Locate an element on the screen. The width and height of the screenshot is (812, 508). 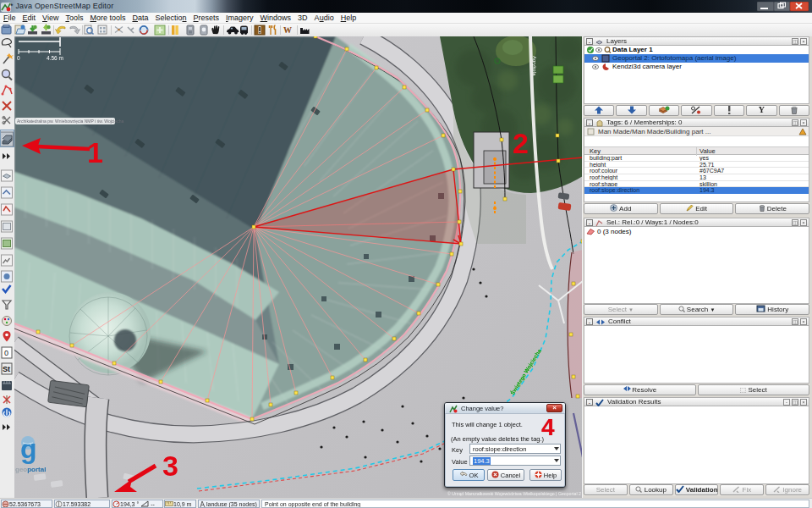
svg-text:Archikatedralna pw. Wniebowzię: Archikatedralna pw. Wniebowzięcia NMP i … is located at coordinates (70, 121).